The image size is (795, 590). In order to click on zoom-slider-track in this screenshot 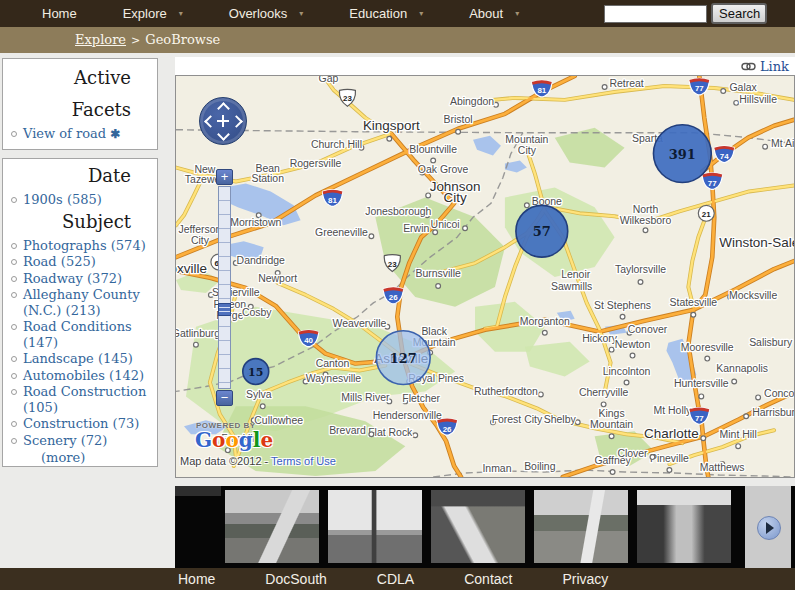, I will do `click(224, 288)`.